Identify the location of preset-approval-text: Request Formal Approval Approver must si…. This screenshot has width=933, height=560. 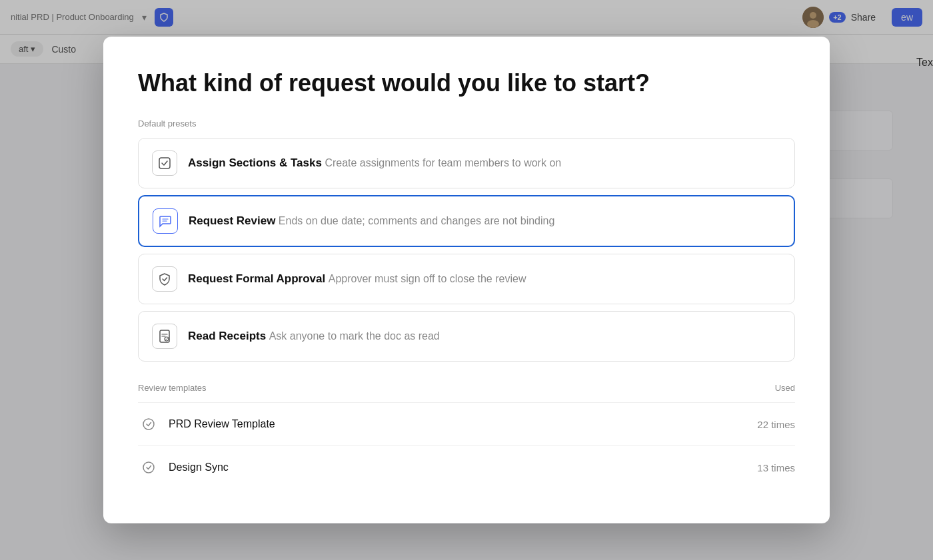
(357, 279).